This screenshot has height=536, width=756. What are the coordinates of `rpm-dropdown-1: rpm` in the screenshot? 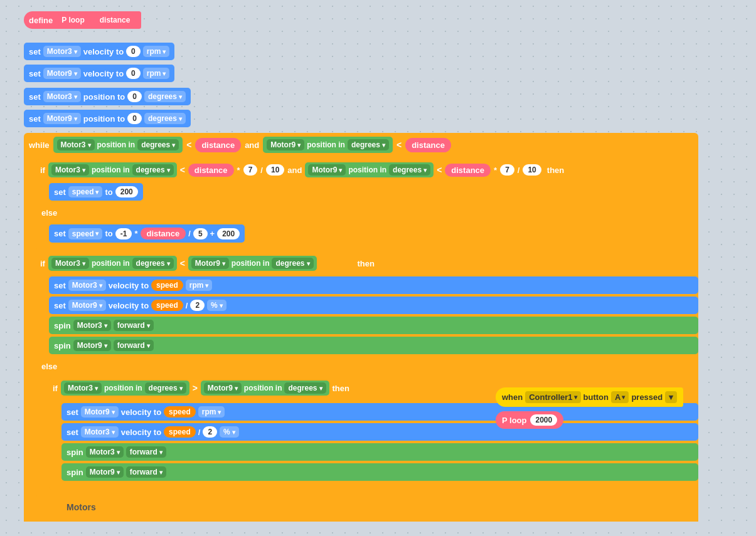 It's located at (157, 51).